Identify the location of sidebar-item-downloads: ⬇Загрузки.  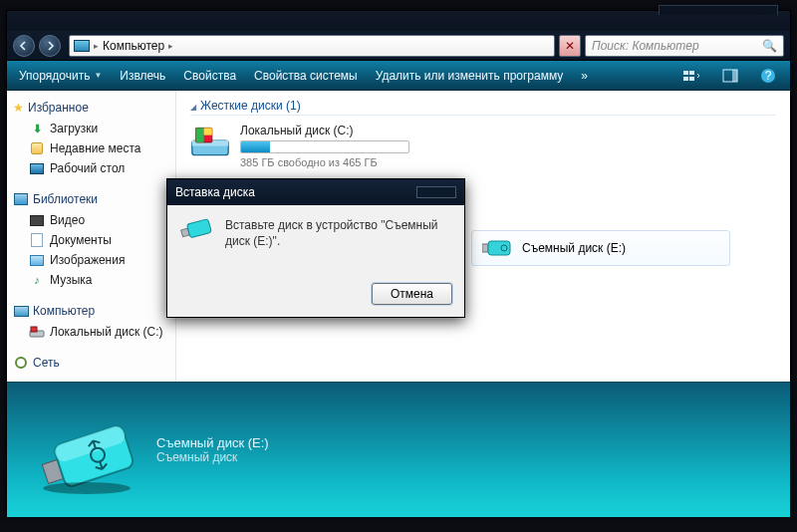
(92, 129).